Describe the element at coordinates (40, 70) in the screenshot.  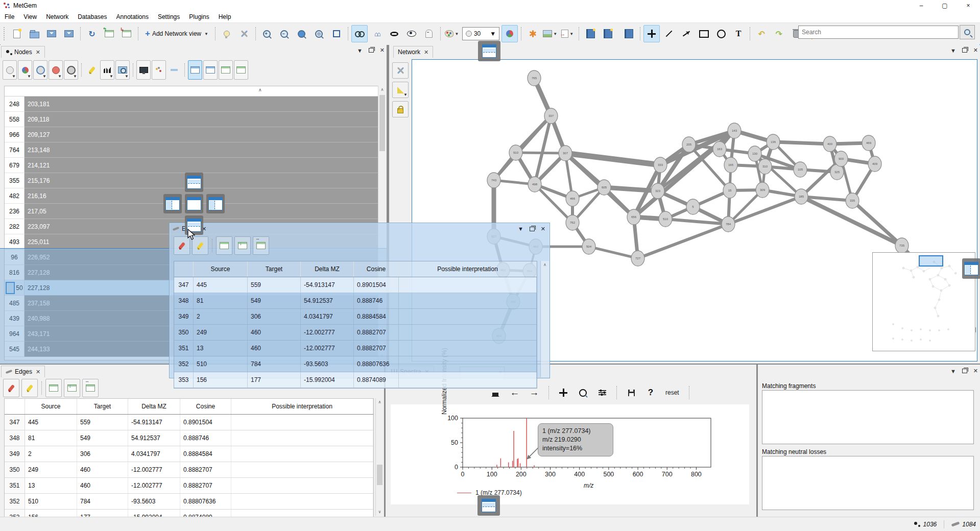
I see `node-ring-mapping-button: ▼` at that location.